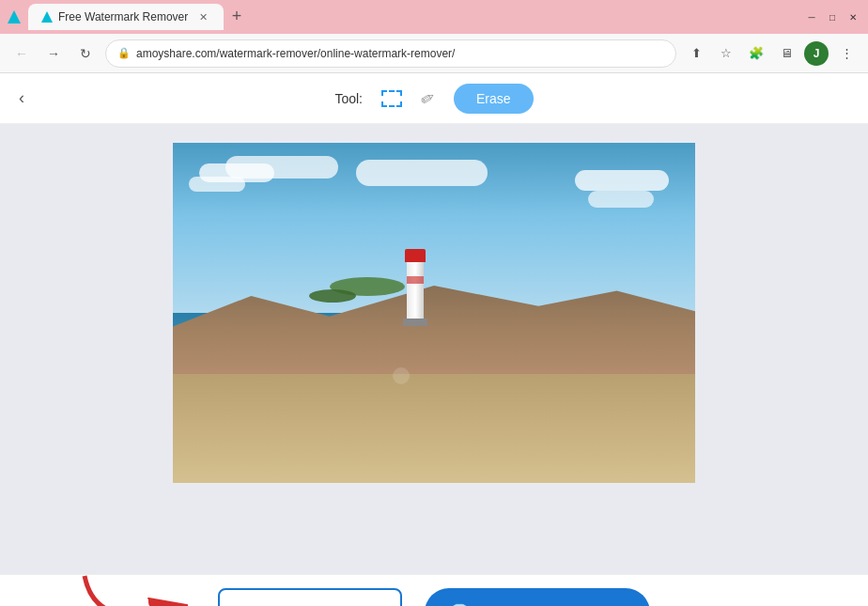 The height and width of the screenshot is (606, 868). What do you see at coordinates (349, 99) in the screenshot?
I see `tool-label: Tool:` at bounding box center [349, 99].